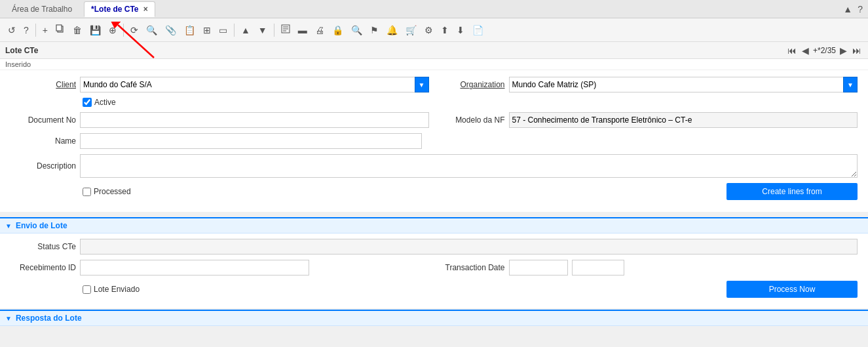  What do you see at coordinates (220, 120) in the screenshot?
I see `docno-group: Document No` at bounding box center [220, 120].